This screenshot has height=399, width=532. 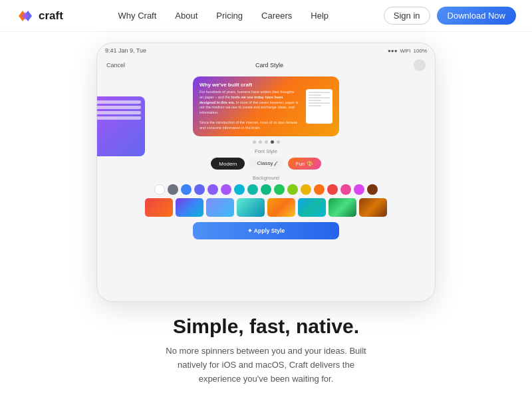 I want to click on hero-text-block: Simple, fast, native. No more spinners b…, so click(x=266, y=344).